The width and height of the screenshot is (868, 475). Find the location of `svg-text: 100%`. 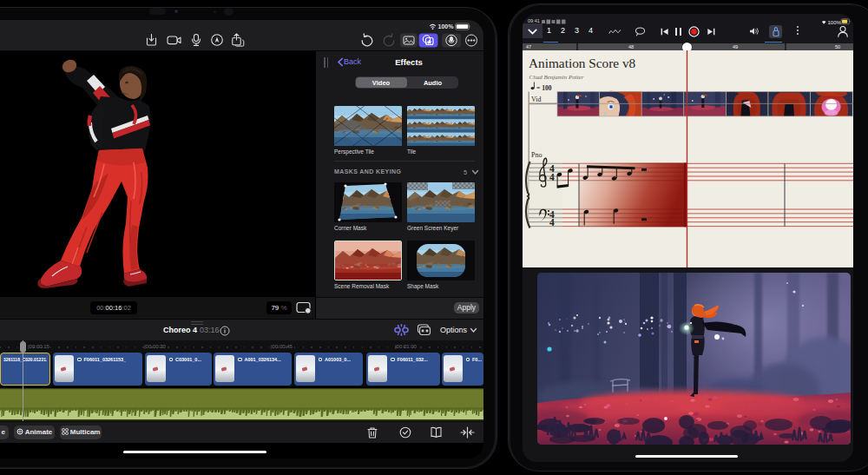

svg-text: 100% is located at coordinates (446, 26).